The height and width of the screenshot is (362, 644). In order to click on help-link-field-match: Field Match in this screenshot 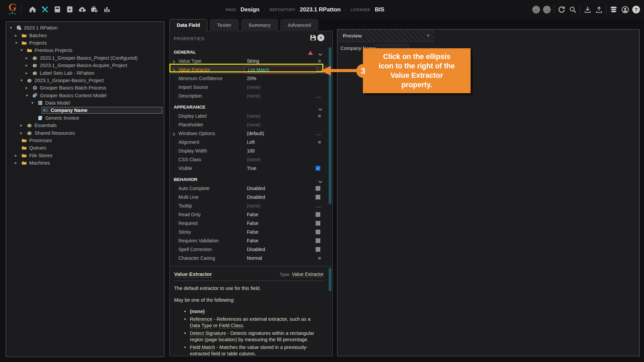, I will do `click(203, 347)`.